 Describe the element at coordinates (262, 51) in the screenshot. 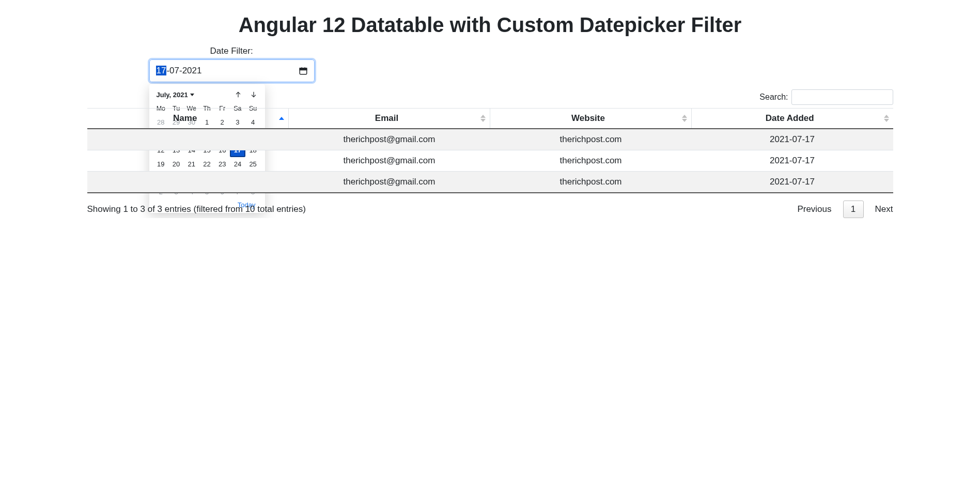

I see `date-filter-label: Date Filter:` at that location.